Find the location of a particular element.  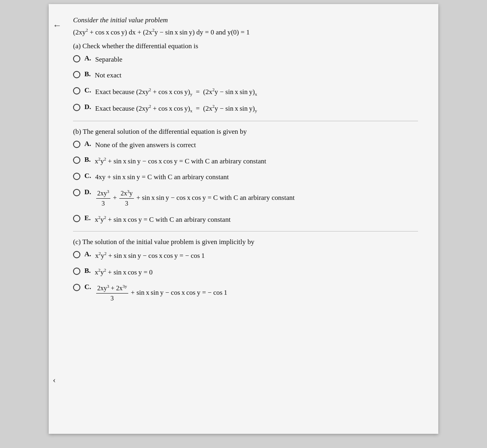

problem-title: Consider the initial value problem is located at coordinates (246, 20).